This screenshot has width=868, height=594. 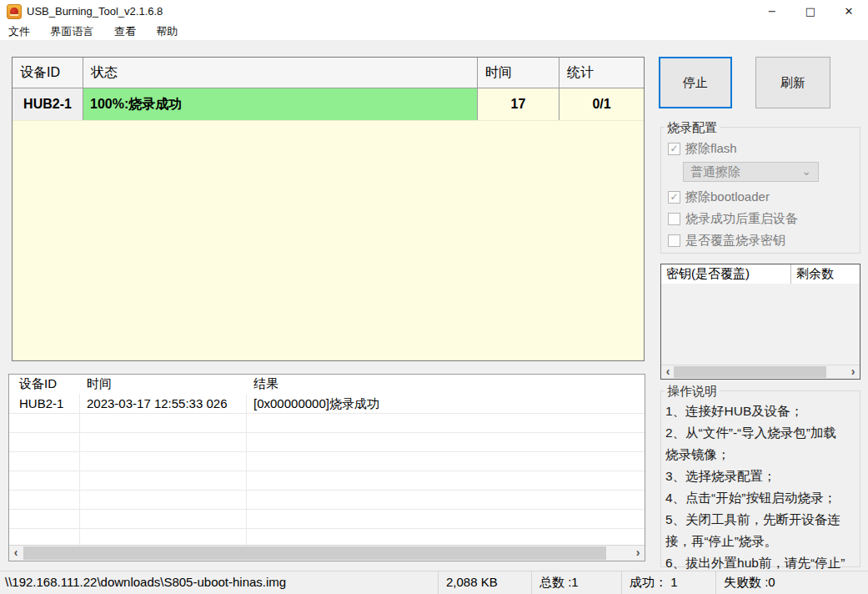 What do you see at coordinates (280, 104) in the screenshot?
I see `burn-status-cell: 100%:烧录成功` at bounding box center [280, 104].